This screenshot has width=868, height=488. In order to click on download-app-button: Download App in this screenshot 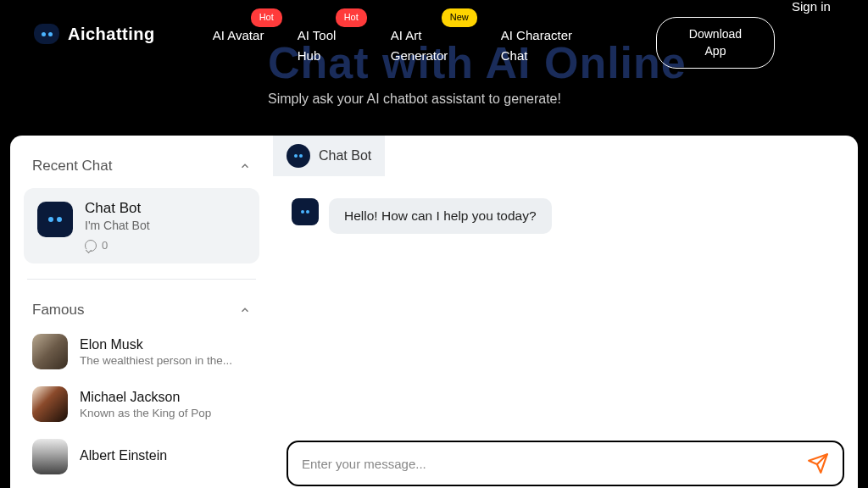, I will do `click(715, 42)`.